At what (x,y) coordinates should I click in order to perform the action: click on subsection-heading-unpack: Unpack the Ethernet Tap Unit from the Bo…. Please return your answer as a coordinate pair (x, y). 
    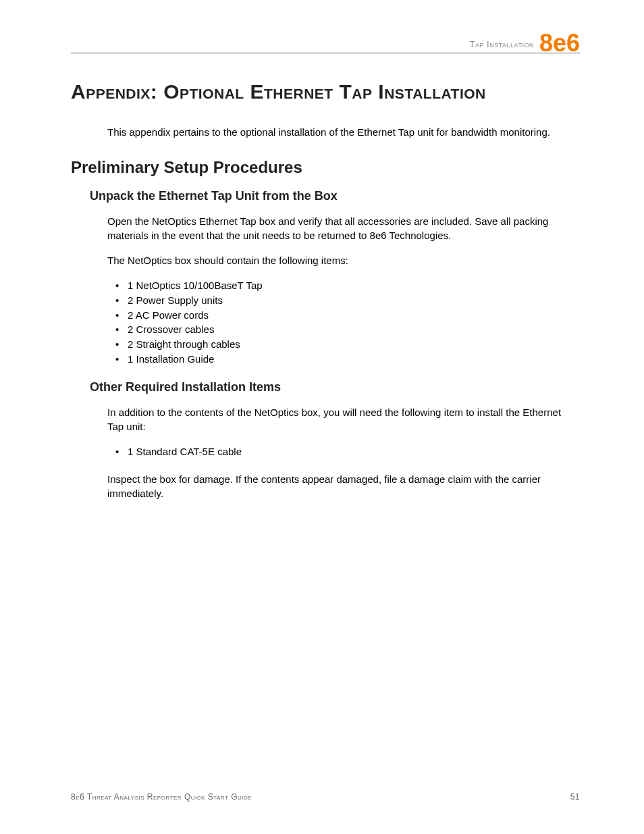
    Looking at the image, I should click on (335, 196).